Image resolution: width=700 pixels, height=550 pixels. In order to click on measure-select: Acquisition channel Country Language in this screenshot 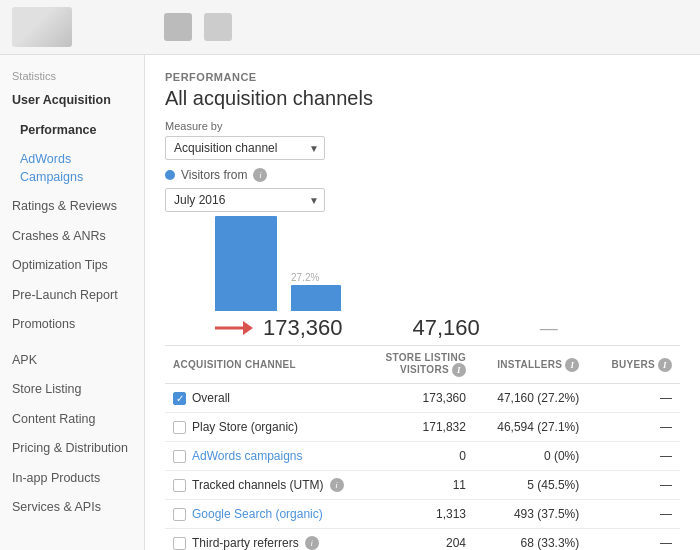, I will do `click(245, 148)`.